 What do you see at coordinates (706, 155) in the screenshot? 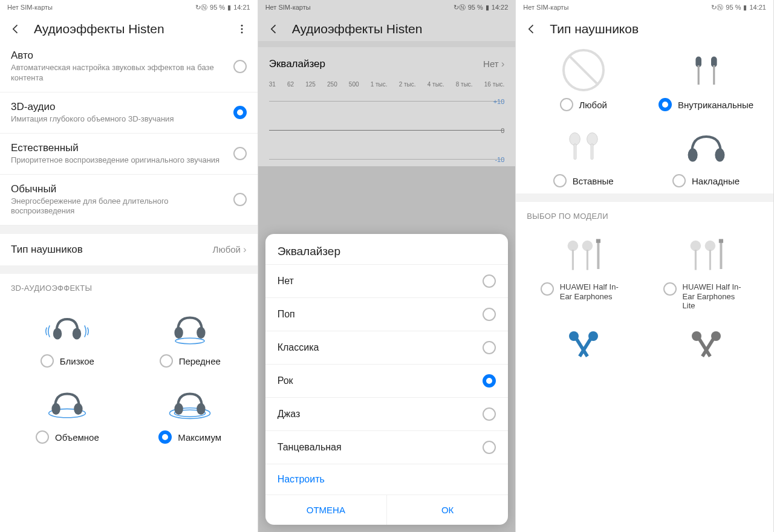
I see `headphone-type-option: Накладные` at bounding box center [706, 155].